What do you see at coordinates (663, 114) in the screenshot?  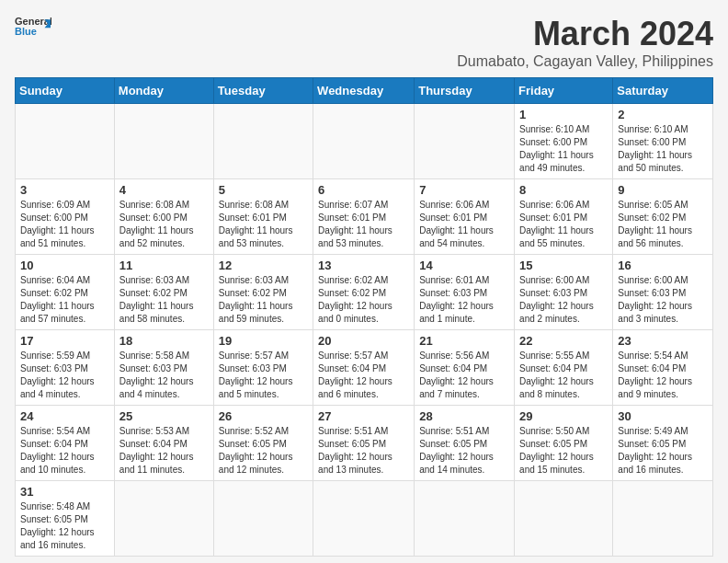 I see `day-number: 2` at bounding box center [663, 114].